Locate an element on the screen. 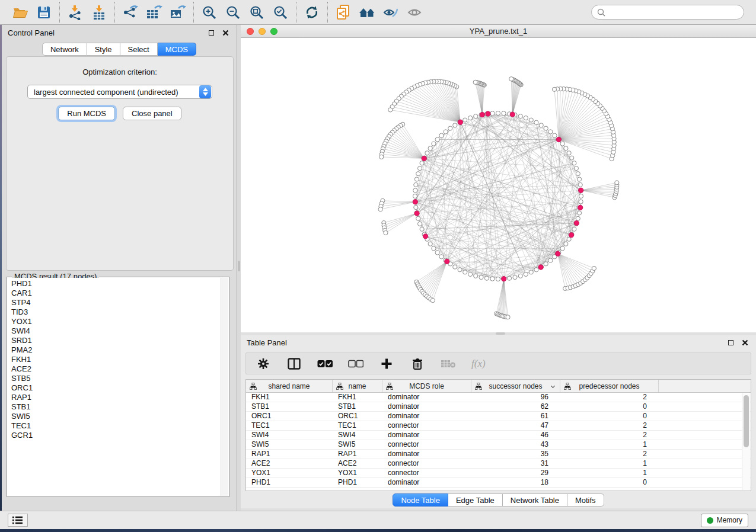 The width and height of the screenshot is (756, 532). delete-table-icon-disabled is located at coordinates (448, 364).